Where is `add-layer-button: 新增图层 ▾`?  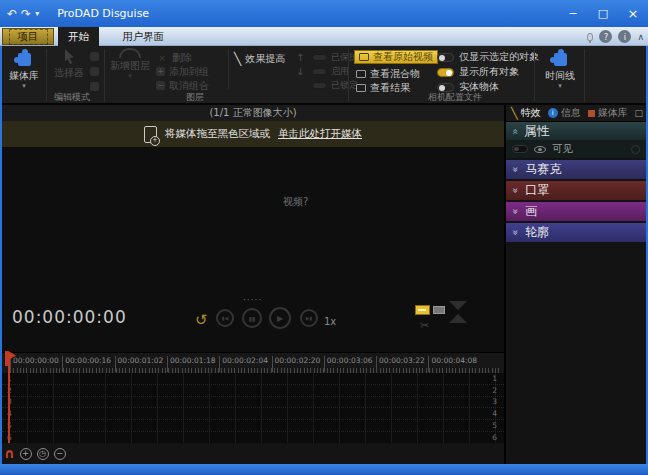 add-layer-button: 新增图层 ▾ is located at coordinates (130, 64).